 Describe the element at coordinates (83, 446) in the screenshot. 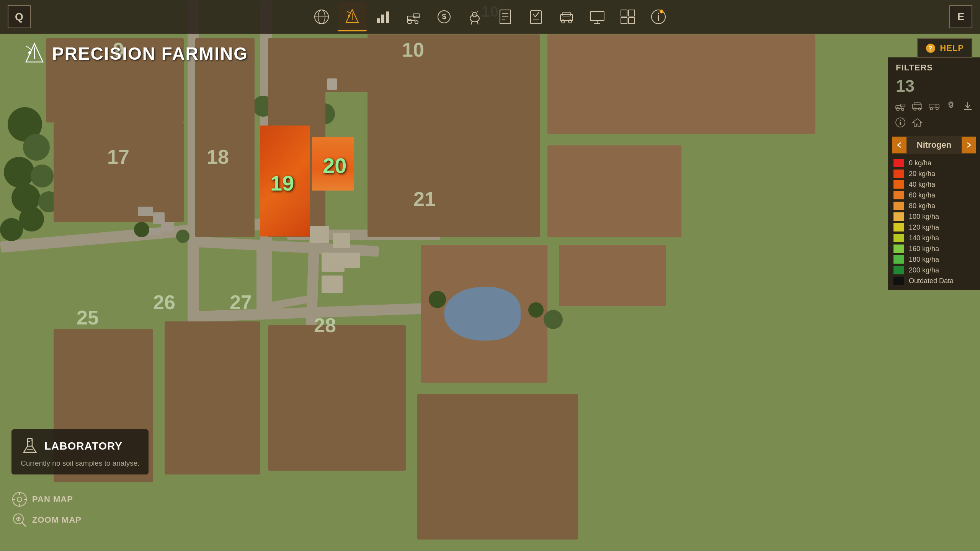

I see `laboratory-title: LABORATORY` at that location.